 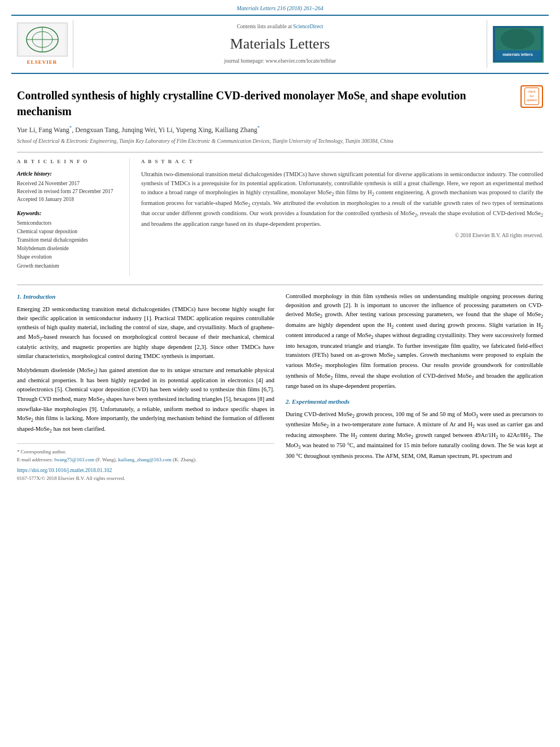 What do you see at coordinates (280, 130) in the screenshot?
I see `authors-line: Yue Li, Fang Wang*, Dengxuan Tang, Junqi…` at bounding box center [280, 130].